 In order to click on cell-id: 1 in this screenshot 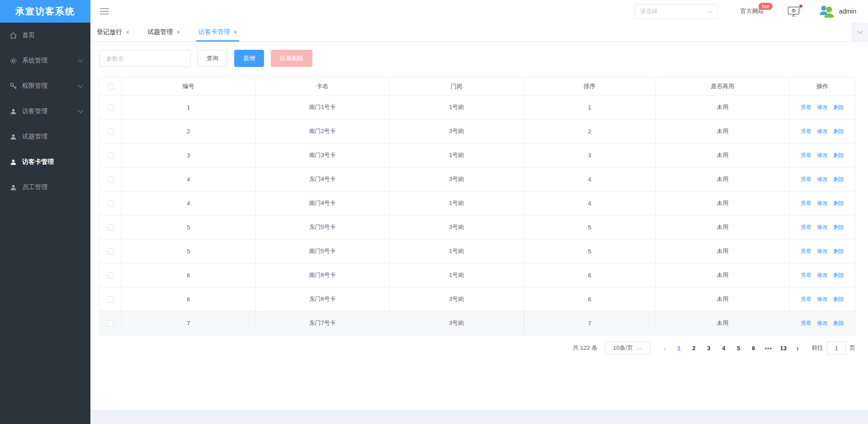, I will do `click(189, 108)`.